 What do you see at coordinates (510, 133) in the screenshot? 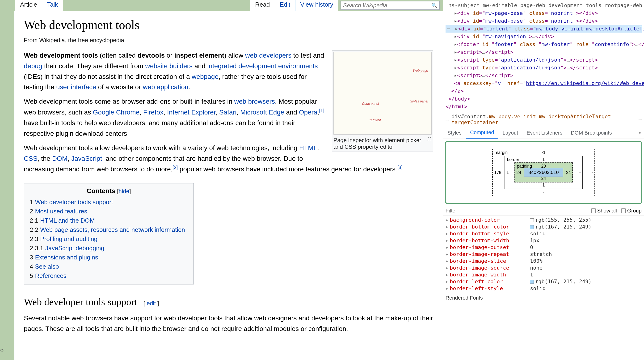
I see `tab-layout: Layout` at bounding box center [510, 133].